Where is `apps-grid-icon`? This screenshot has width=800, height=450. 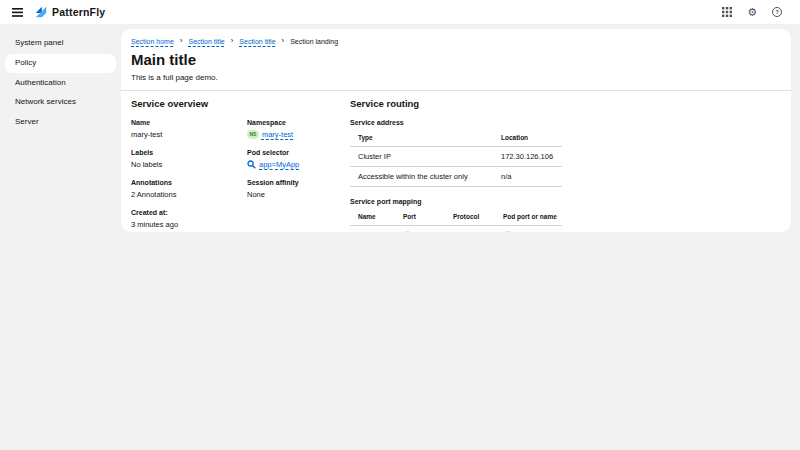
apps-grid-icon is located at coordinates (727, 12).